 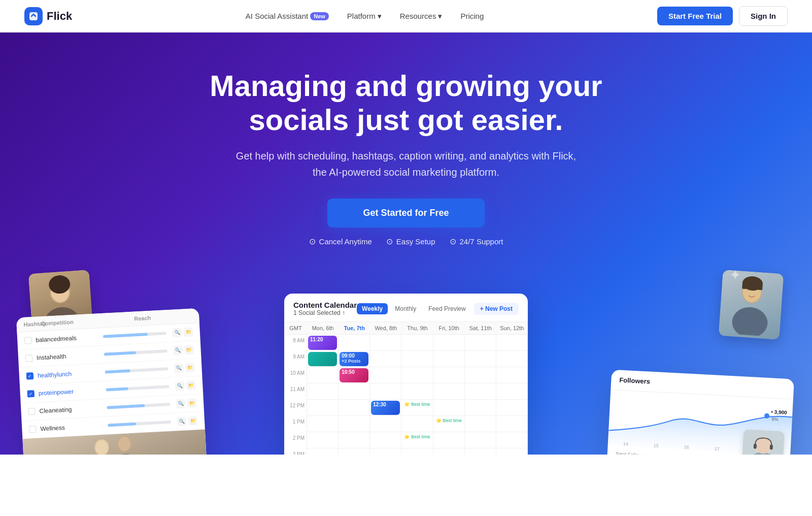 What do you see at coordinates (496, 309) in the screenshot?
I see `new-post-button: + New Post` at bounding box center [496, 309].